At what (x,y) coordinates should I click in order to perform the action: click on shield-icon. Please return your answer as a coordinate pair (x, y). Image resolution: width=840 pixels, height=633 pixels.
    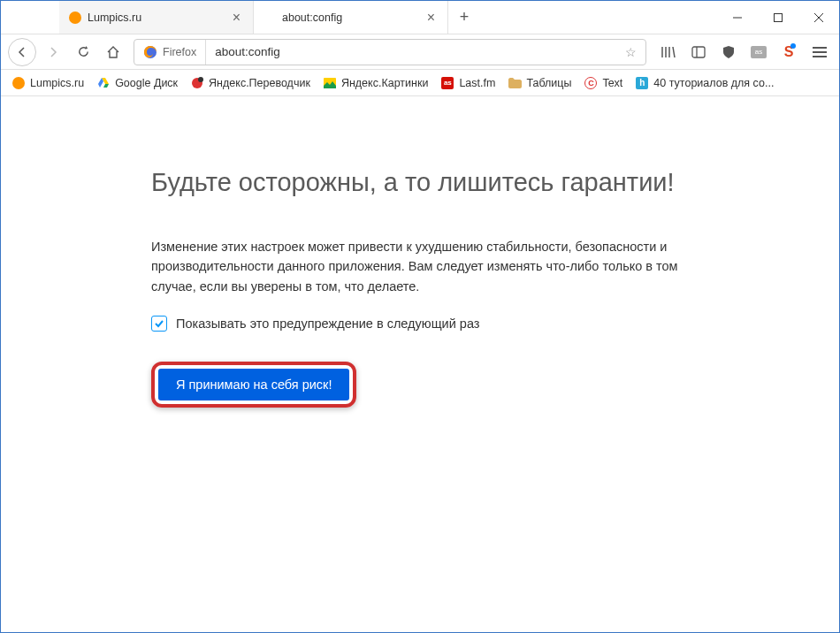
    Looking at the image, I should click on (729, 52).